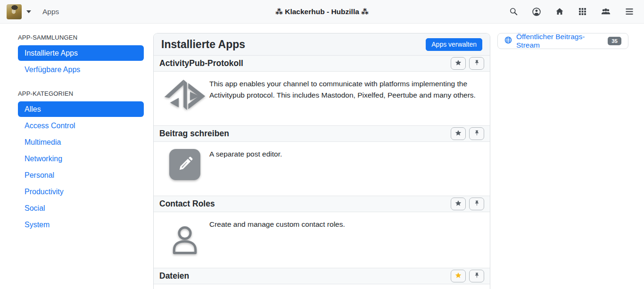 Image resolution: width=644 pixels, height=289 pixels. I want to click on app-section: Contact Roles, so click(322, 232).